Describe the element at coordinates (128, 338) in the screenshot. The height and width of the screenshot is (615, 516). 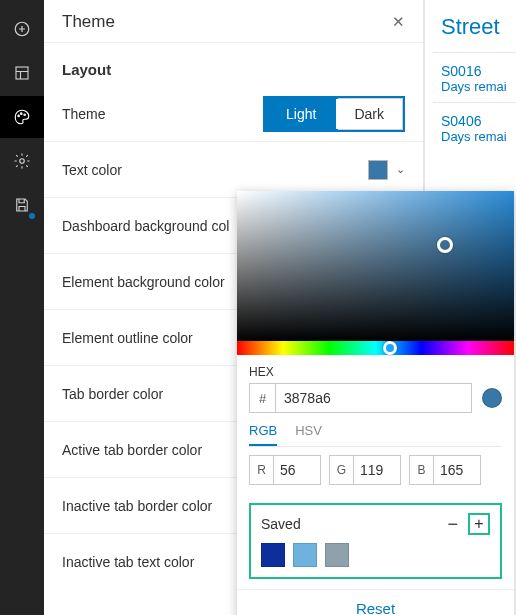
I see `row-label: Element outline color` at that location.